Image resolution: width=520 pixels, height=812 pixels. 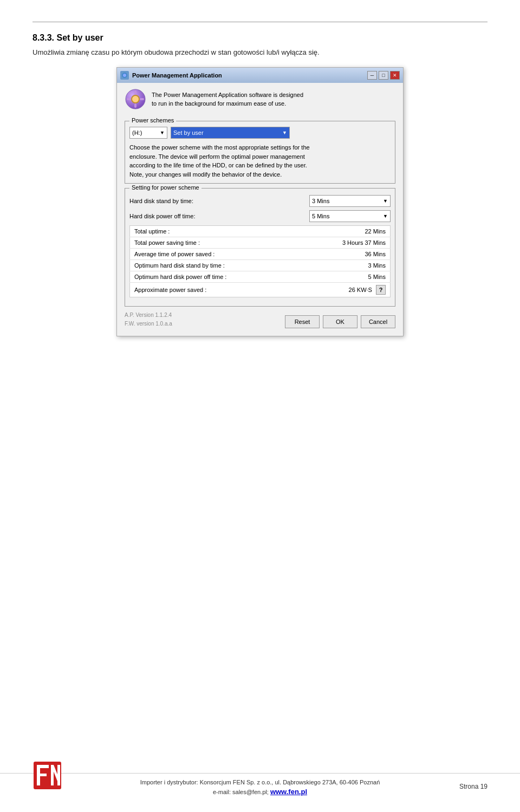 What do you see at coordinates (216, 255) in the screenshot?
I see `stats-label: Average time of power saved :` at bounding box center [216, 255].